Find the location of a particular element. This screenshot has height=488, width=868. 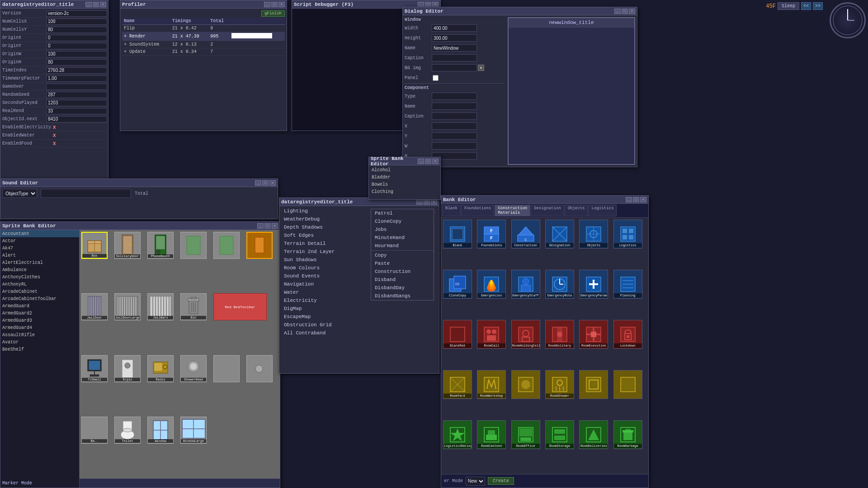

create-button: Create is located at coordinates (501, 481).